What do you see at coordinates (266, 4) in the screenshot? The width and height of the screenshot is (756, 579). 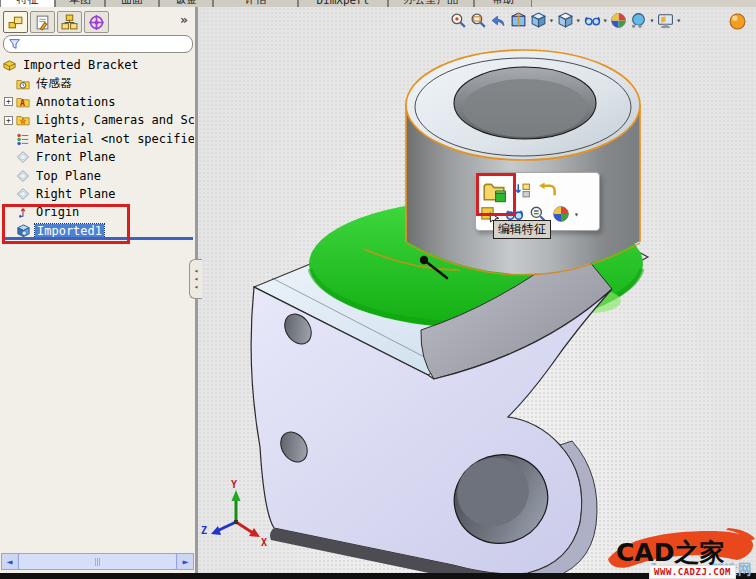 I see `command-tabs: 特征草图曲面钣金评估DimXpert办公室产品帮助` at bounding box center [266, 4].